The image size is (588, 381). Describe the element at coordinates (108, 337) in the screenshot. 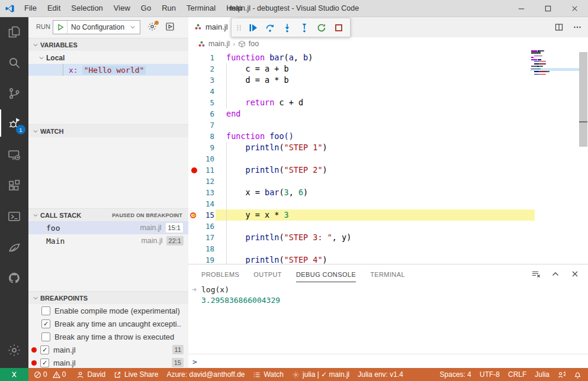

I see `breakpoint-option: Break any time a throw is executed` at that location.